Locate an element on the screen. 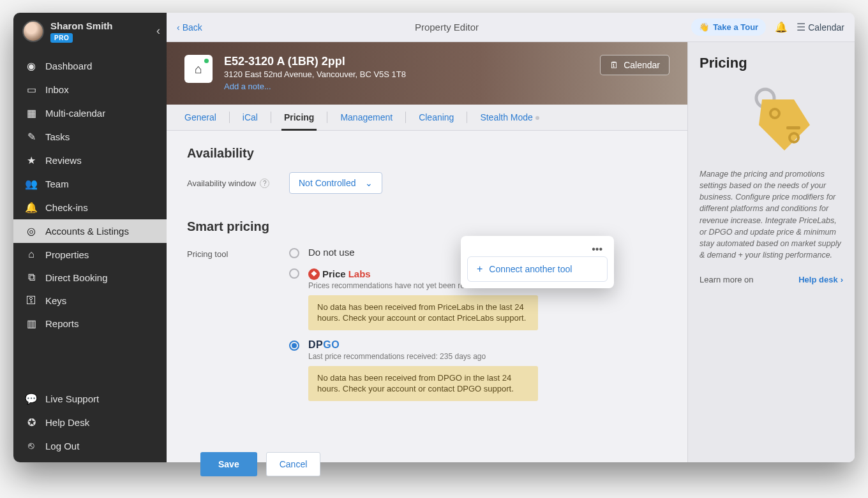 This screenshot has width=868, height=498. tab-cleaning: Cleaning is located at coordinates (437, 117).